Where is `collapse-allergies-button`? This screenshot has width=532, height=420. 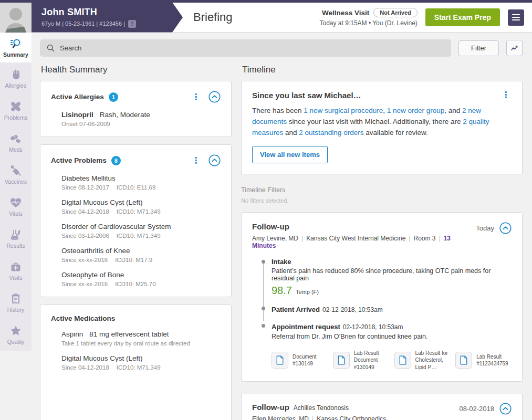
collapse-allergies-button is located at coordinates (214, 97).